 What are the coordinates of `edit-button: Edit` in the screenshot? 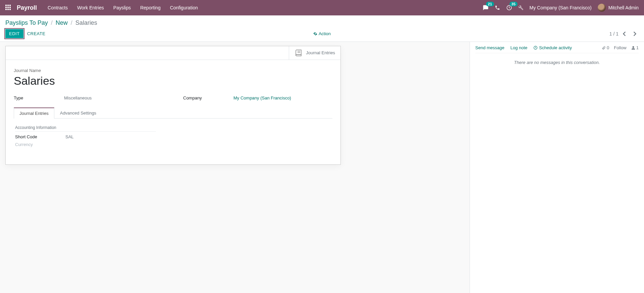 It's located at (14, 33).